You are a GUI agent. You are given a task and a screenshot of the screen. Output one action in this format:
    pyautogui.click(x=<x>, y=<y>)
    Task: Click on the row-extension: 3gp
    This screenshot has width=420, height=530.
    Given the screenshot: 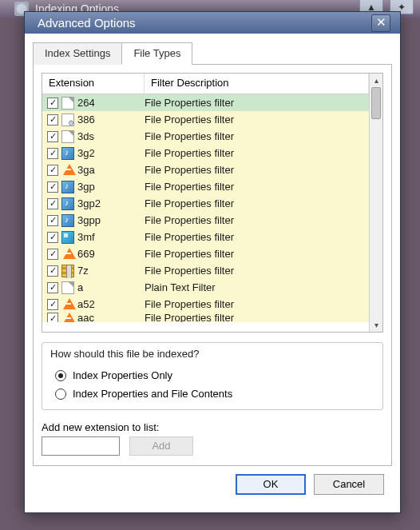 What is the action you would take?
    pyautogui.click(x=109, y=187)
    